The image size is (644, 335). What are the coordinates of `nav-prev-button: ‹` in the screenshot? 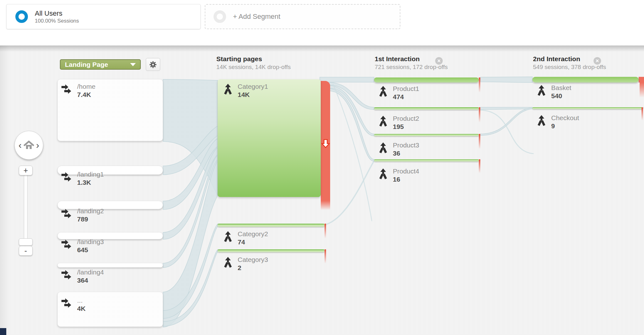 It's located at (20, 145).